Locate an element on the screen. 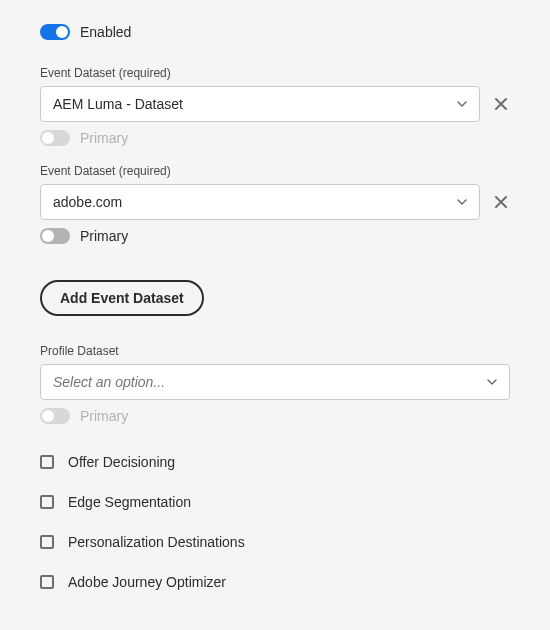 This screenshot has width=550, height=630. checkbox-row-adobe-journey-optimizer: Adobe Journey Optimizer is located at coordinates (275, 582).